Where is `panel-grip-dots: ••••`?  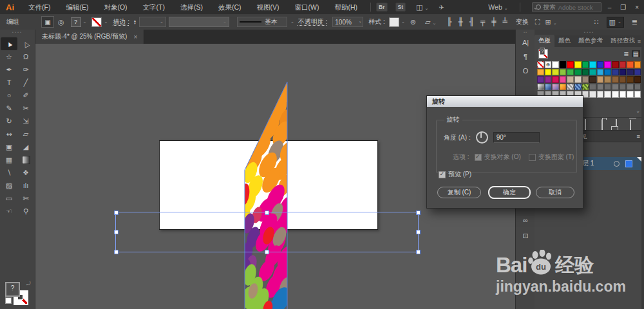
panel-grip-dots: •••• is located at coordinates (17, 32).